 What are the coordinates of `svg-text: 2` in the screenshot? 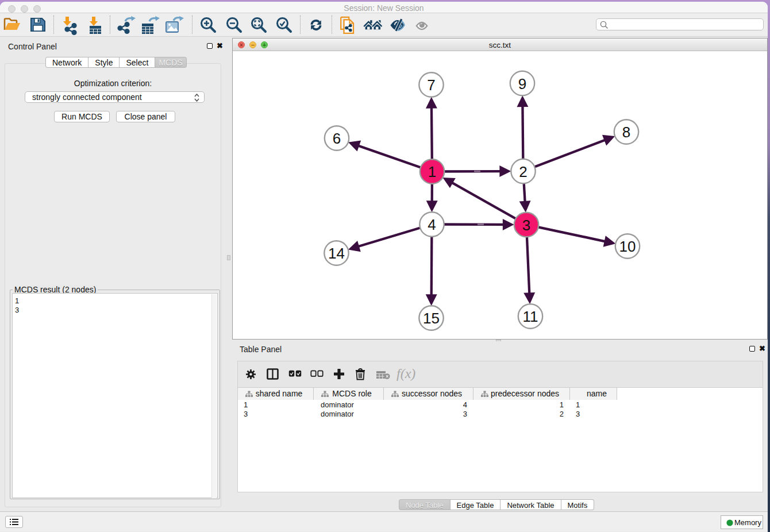 It's located at (523, 172).